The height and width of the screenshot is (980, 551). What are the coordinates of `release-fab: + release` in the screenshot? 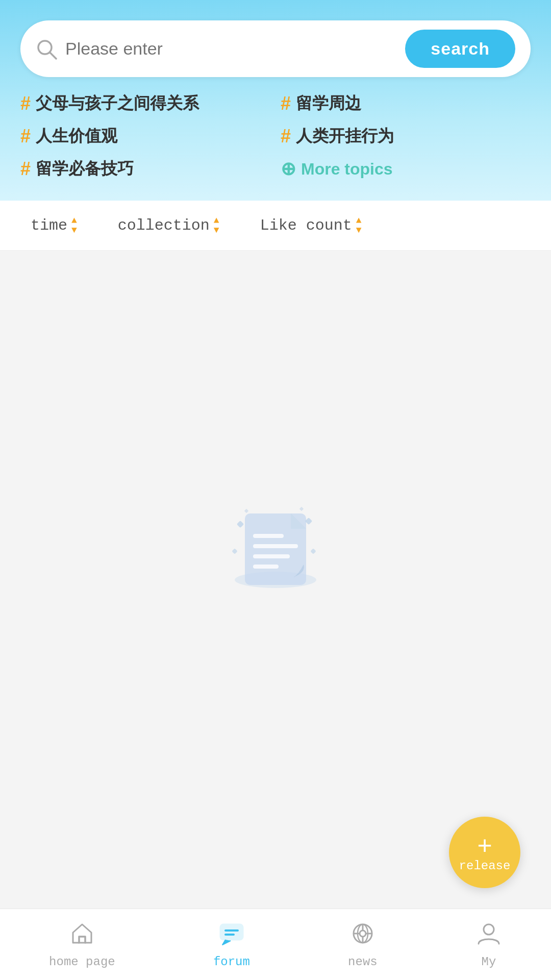 It's located at (485, 852).